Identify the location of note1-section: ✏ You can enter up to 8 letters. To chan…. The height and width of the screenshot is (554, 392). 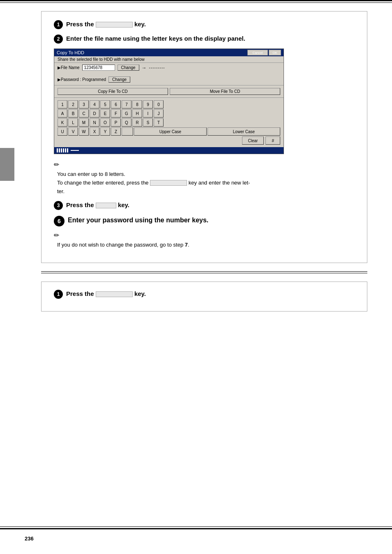
(204, 178).